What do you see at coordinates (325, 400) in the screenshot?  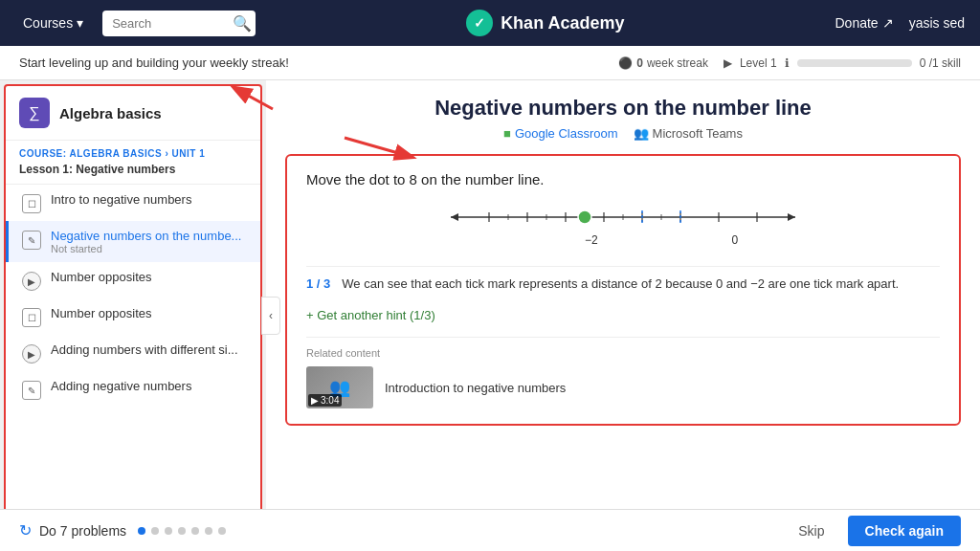 I see `video-duration: ▶ 3:04` at bounding box center [325, 400].